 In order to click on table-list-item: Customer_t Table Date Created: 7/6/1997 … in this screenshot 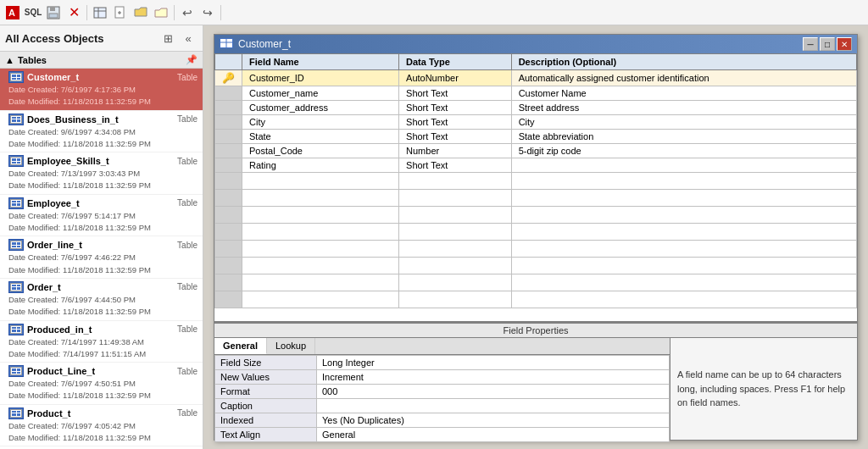, I will do `click(102, 90)`.